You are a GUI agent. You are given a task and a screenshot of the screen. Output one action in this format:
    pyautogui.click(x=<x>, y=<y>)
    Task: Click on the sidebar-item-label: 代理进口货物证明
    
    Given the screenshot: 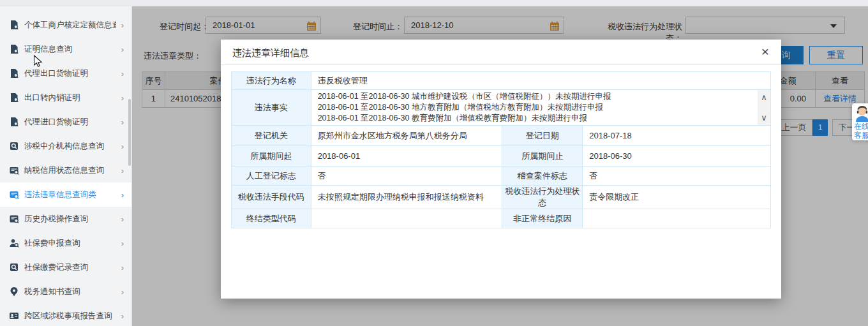 What is the action you would take?
    pyautogui.click(x=56, y=122)
    